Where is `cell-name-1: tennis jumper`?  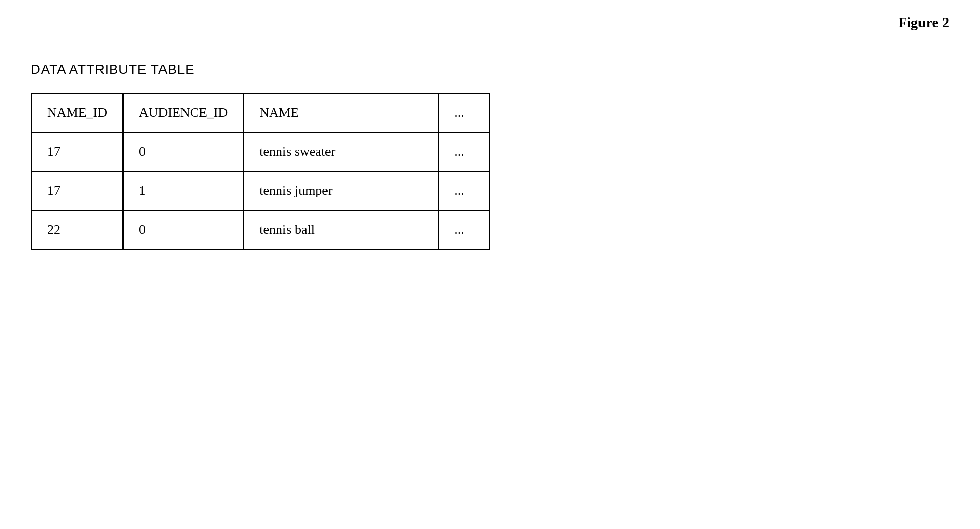
cell-name-1: tennis jumper is located at coordinates (341, 191).